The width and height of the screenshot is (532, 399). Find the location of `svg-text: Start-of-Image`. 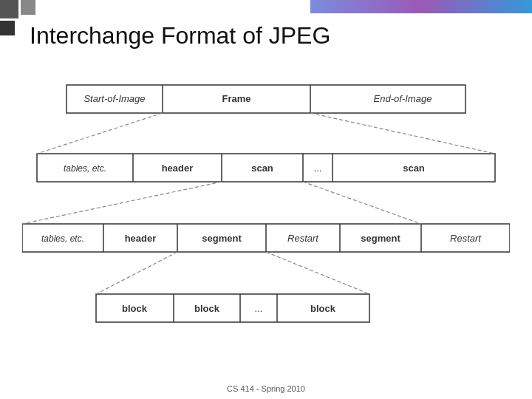

svg-text: Start-of-Image is located at coordinates (114, 99).